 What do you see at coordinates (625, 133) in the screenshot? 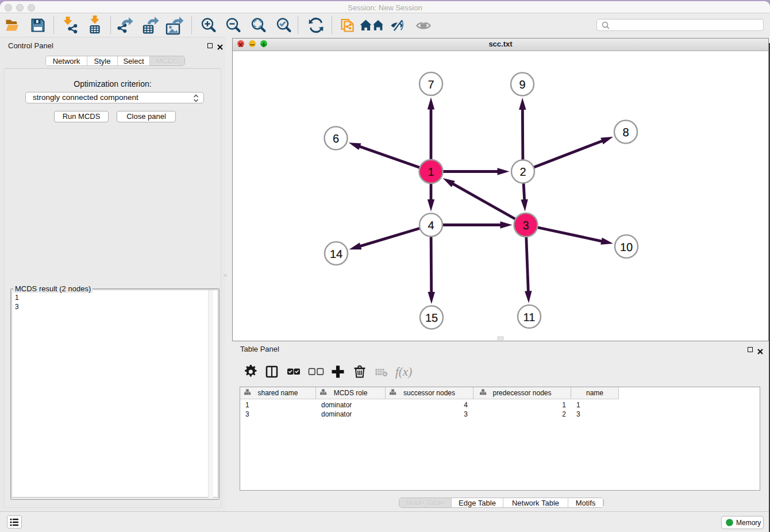
I see `svg-text: 8` at bounding box center [625, 133].